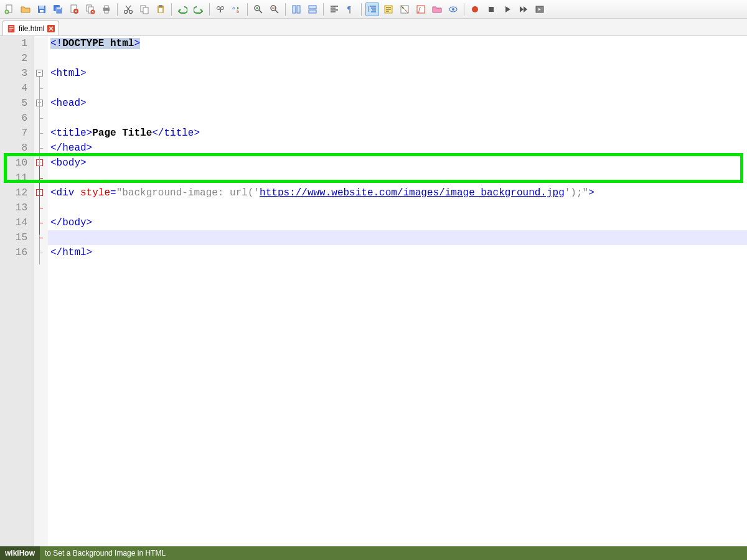 This screenshot has width=747, height=560. Describe the element at coordinates (176, 133) in the screenshot. I see `code-token: </title>` at that location.